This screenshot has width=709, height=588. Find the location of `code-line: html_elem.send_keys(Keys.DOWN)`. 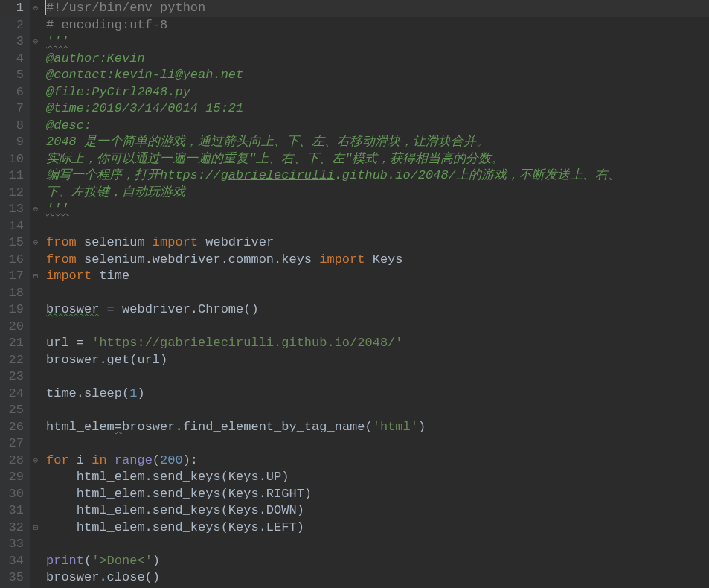

code-line: html_elem.send_keys(Keys.DOWN) is located at coordinates (378, 511).